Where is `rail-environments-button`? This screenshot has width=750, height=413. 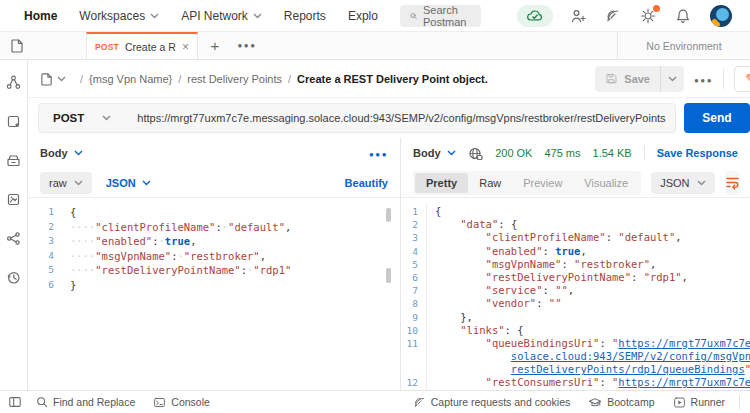
rail-environments-button is located at coordinates (14, 160).